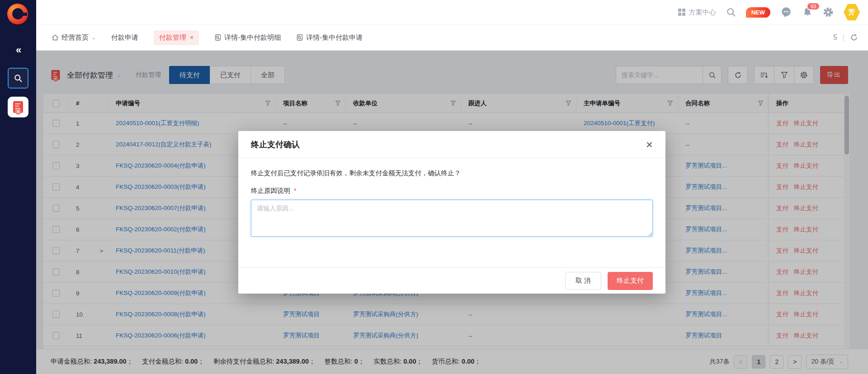 This screenshot has height=374, width=868. I want to click on close-dialog-icon: ×, so click(649, 145).